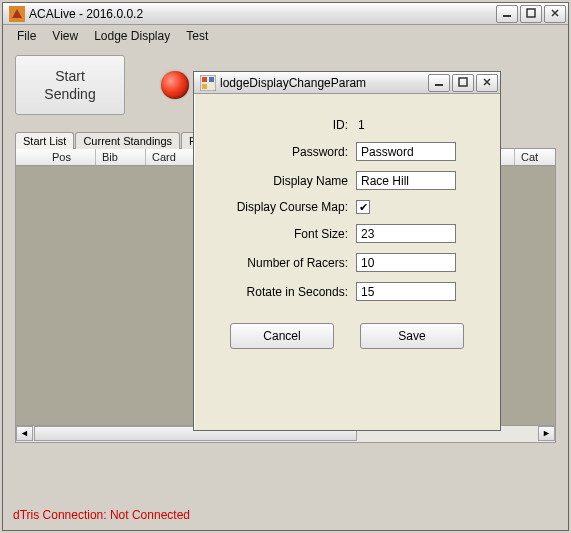 This screenshot has width=571, height=533. What do you see at coordinates (286, 14) in the screenshot?
I see `titlebar: ACALive - 2016.0.0.2` at bounding box center [286, 14].